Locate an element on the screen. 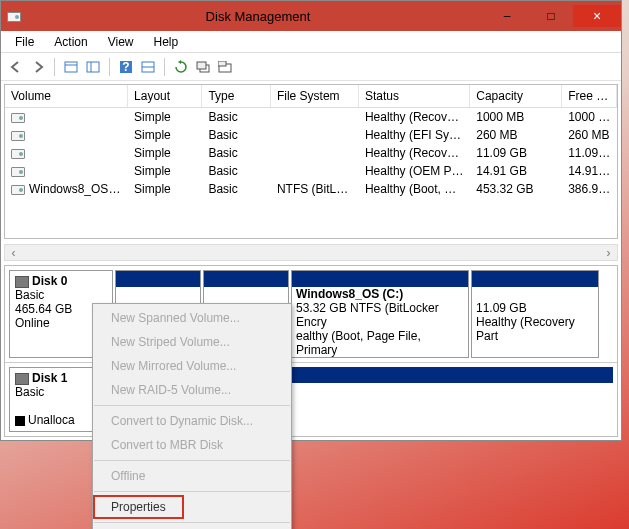 This screenshot has width=629, height=529. scroll-right-icon: › is located at coordinates (608, 252).